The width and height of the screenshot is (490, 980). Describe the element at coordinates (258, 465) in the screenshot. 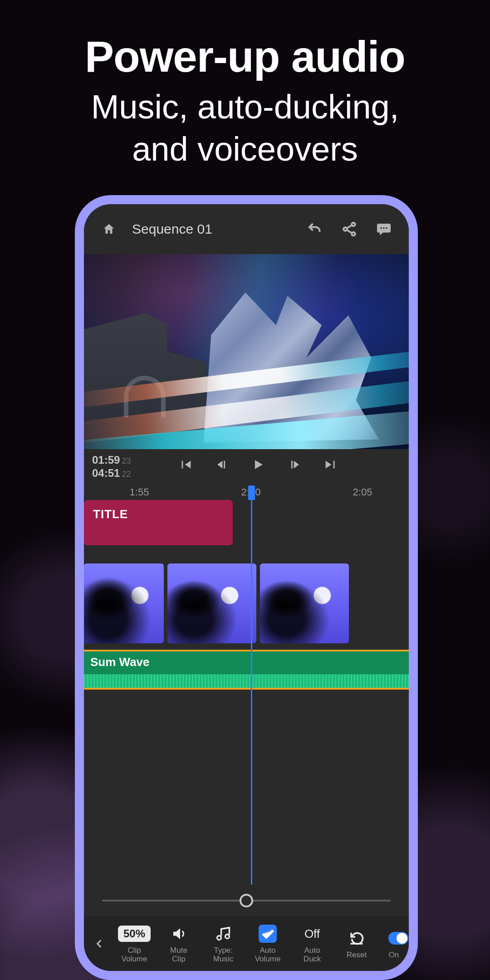

I see `play-button` at that location.